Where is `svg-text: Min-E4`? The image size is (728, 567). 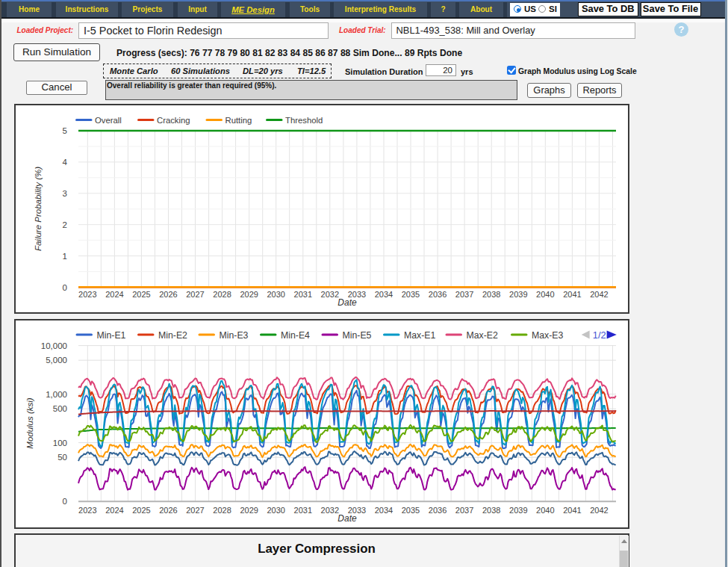 svg-text: Min-E4 is located at coordinates (296, 335).